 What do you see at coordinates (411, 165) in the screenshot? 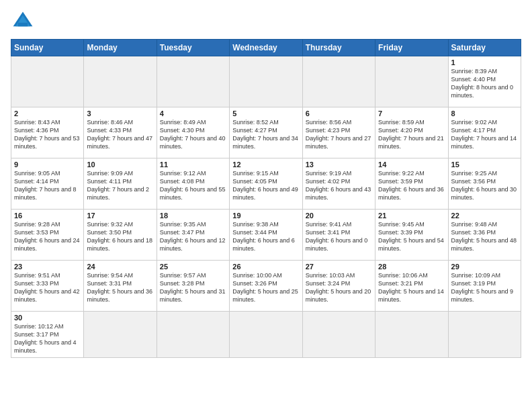
I see `day-number: 14` at bounding box center [411, 165].